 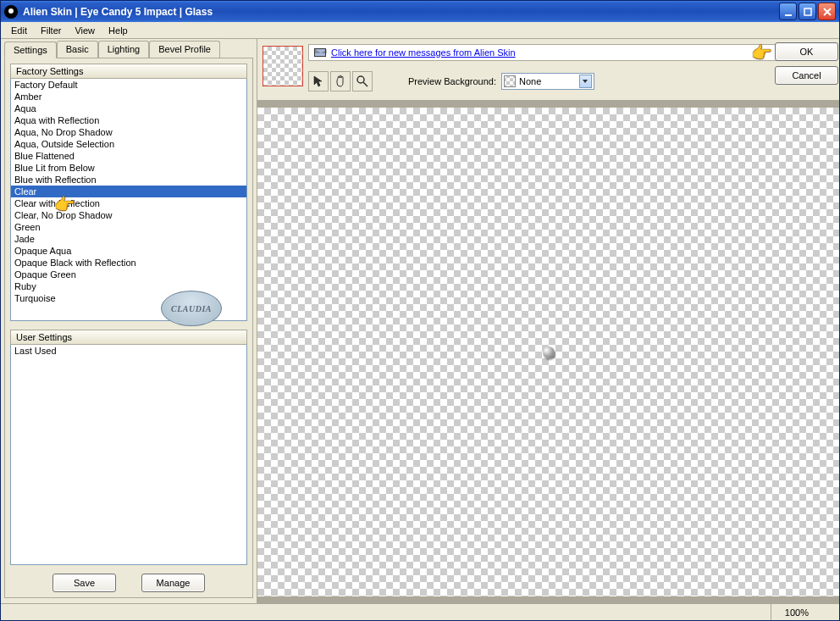 I want to click on zoom-tool, so click(x=362, y=81).